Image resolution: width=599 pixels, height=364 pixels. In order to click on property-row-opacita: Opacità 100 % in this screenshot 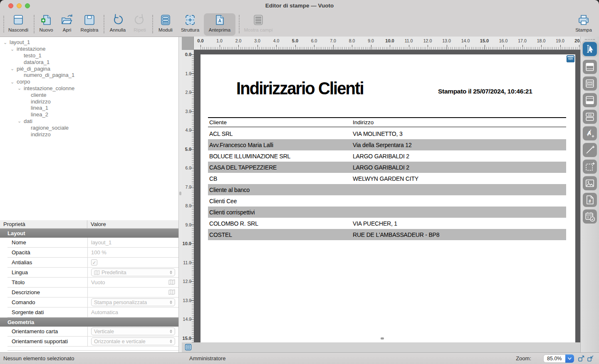, I will do `click(93, 253)`.